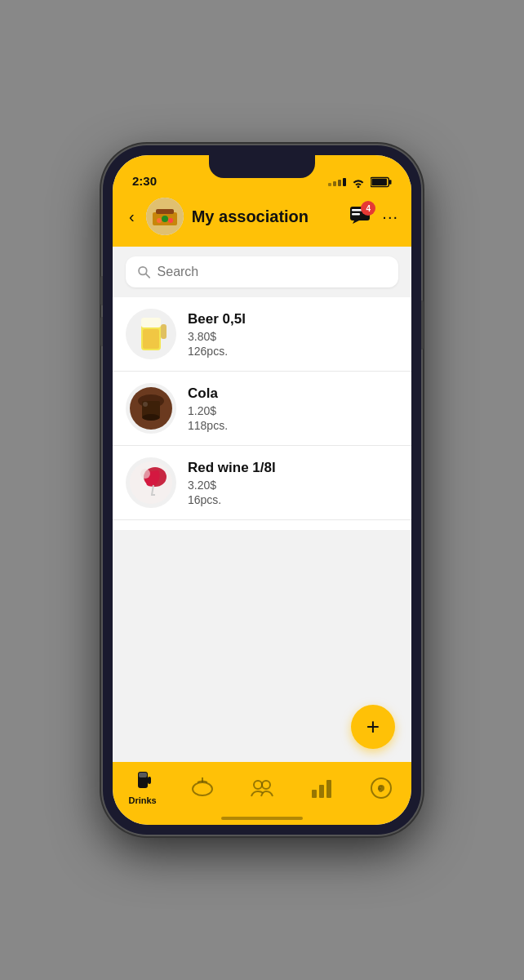 The image size is (524, 980). Describe the element at coordinates (262, 335) in the screenshot. I see `list-item: Beer 0,5l 3.80$ 126pcs.` at that location.